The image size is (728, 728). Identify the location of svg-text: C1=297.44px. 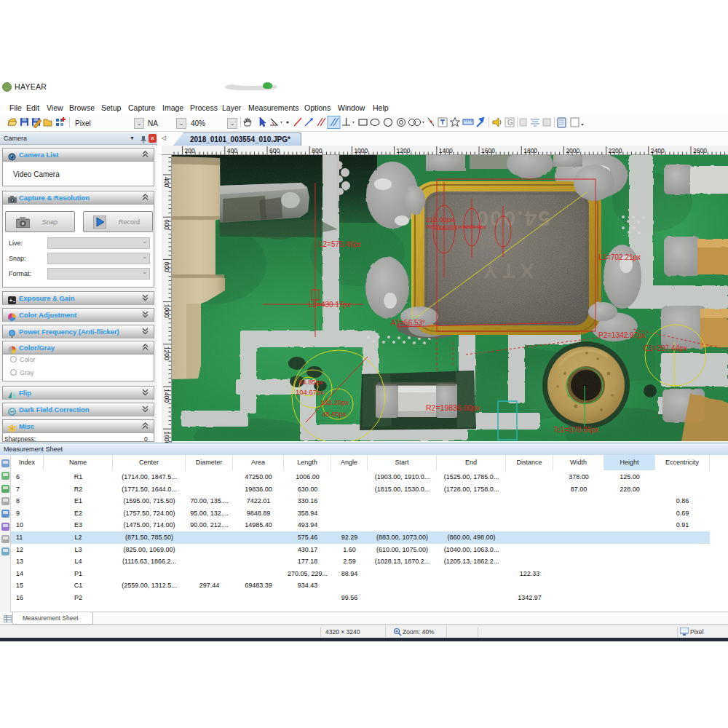
(665, 348).